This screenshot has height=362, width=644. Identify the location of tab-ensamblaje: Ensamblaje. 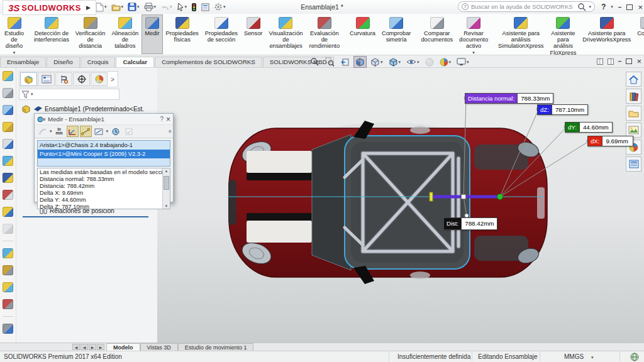
(23, 62).